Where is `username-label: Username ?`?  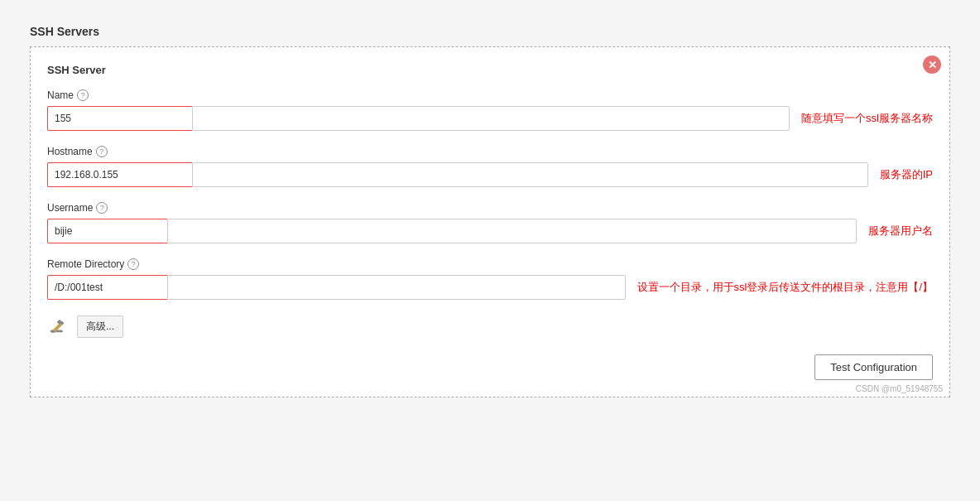
username-label: Username ? is located at coordinates (490, 208).